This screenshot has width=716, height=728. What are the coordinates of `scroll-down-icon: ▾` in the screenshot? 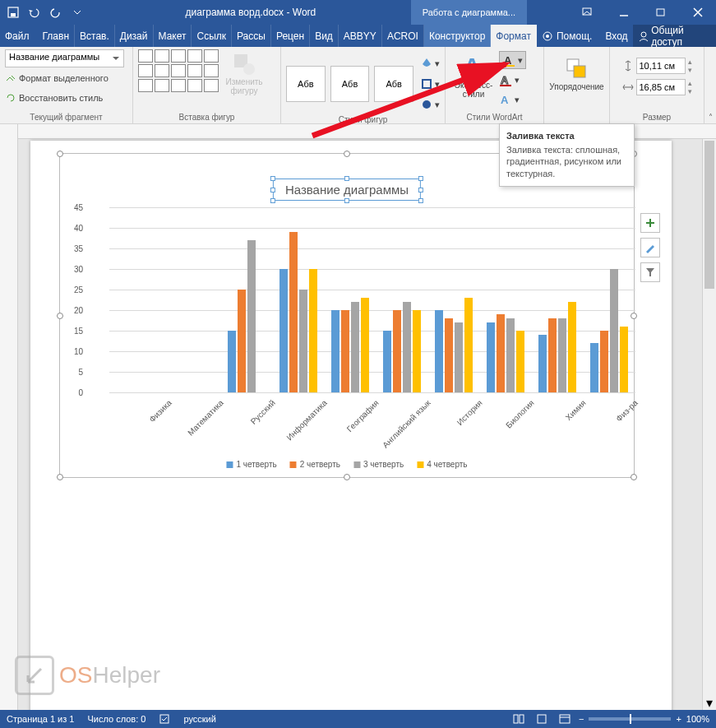 It's located at (709, 702).